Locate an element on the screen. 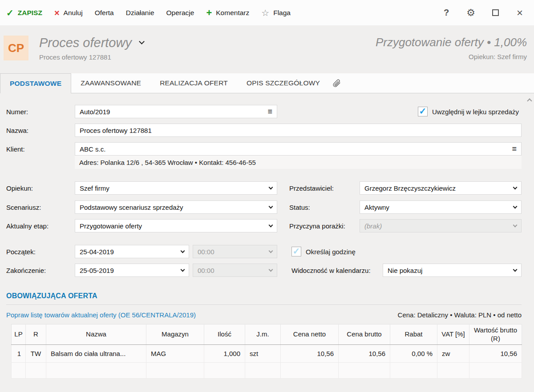 The width and height of the screenshot is (534, 392). zakonczenie-date-select: 25-05-2019 is located at coordinates (132, 270).